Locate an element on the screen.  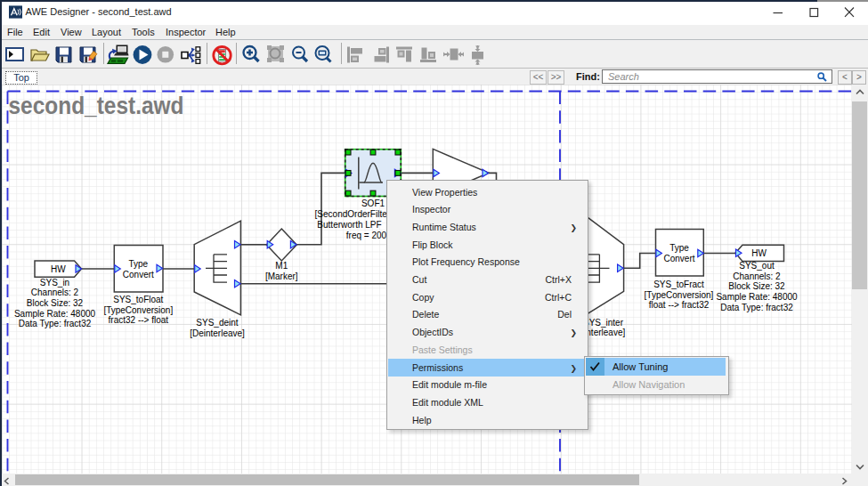
svg-text: SYS_deint is located at coordinates (217, 322).